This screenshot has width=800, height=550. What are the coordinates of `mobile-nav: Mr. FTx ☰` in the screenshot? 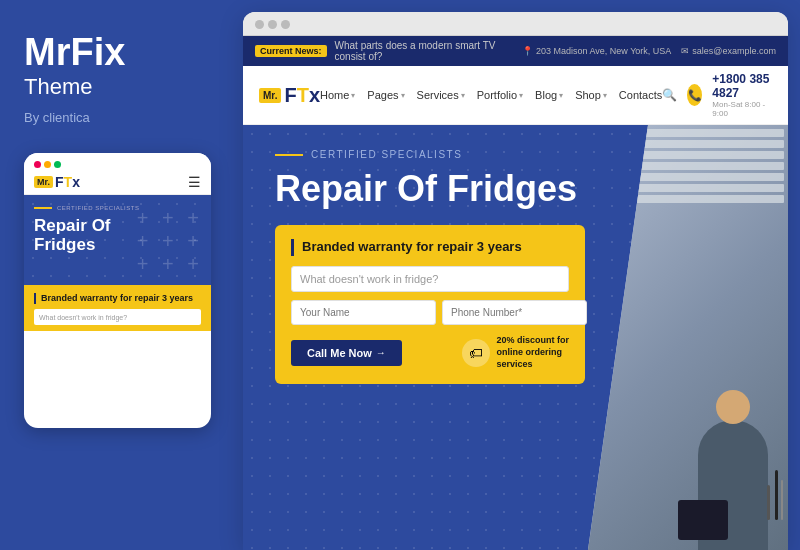 It's located at (118, 182).